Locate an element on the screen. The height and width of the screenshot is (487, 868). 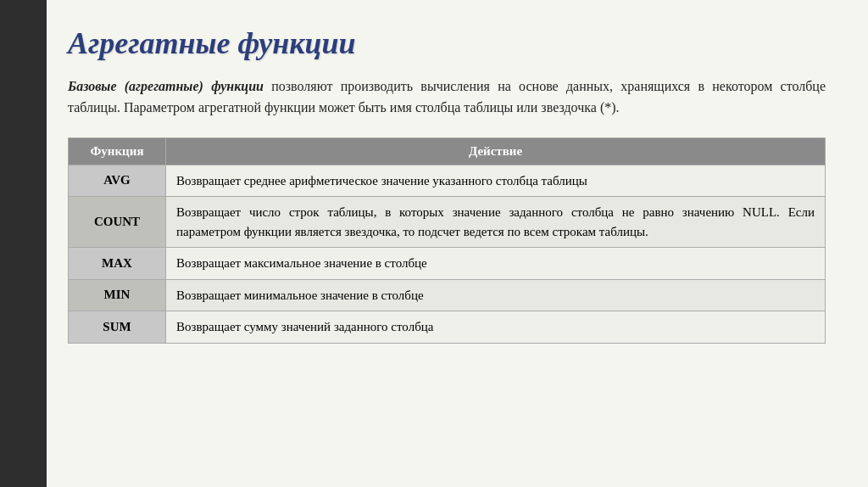
table-row: COUNTВозвращает число строк таблицы, в к… is located at coordinates (448, 222).